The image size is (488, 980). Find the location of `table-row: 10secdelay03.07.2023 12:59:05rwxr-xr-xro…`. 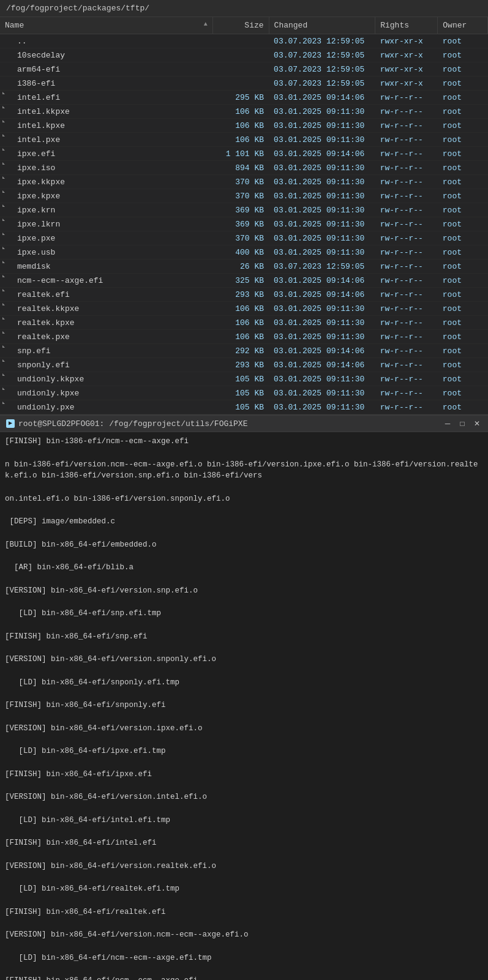

table-row: 10secdelay03.07.2023 12:59:05rwxr-xr-xro… is located at coordinates (244, 55).